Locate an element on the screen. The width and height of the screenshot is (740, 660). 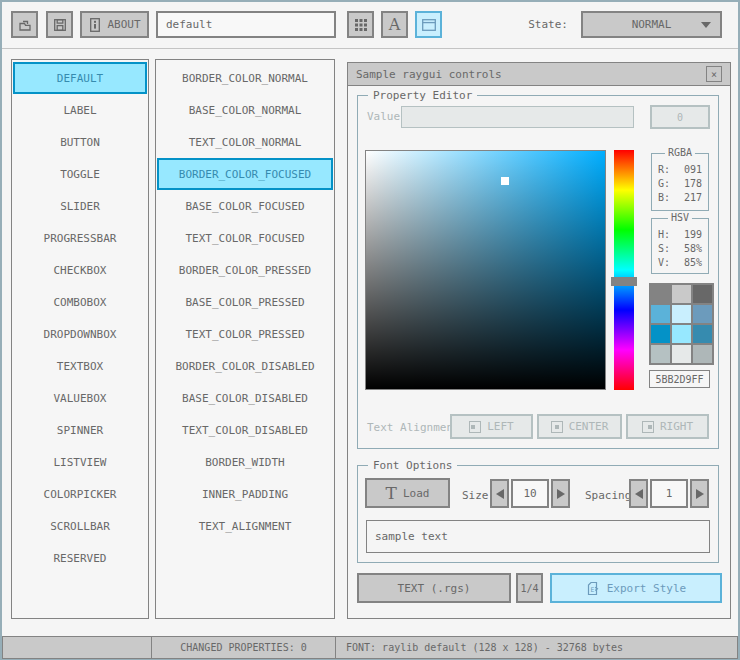
font-atlas-button: A is located at coordinates (394, 24).